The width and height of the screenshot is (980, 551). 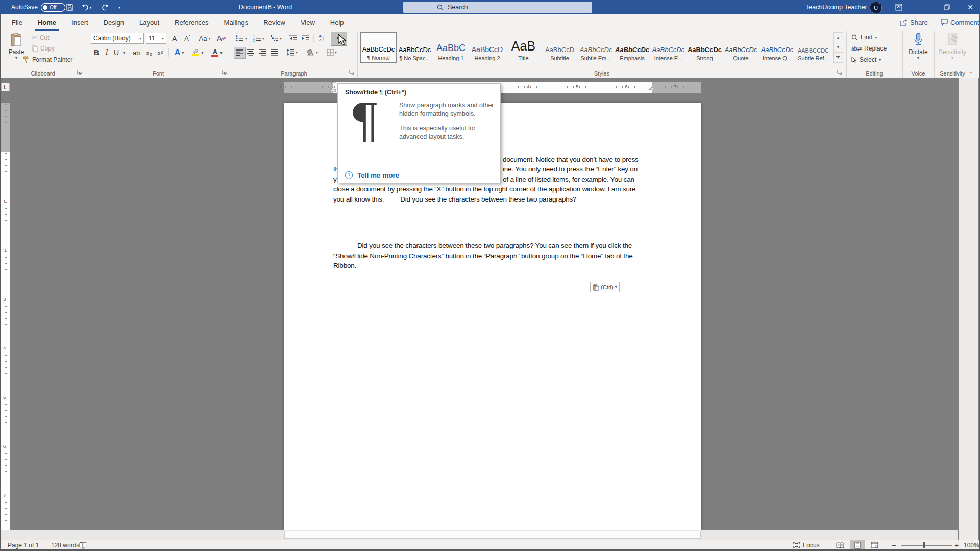 I want to click on paragraph1-line1: document. Notice that you don’t have to …, so click(x=571, y=159).